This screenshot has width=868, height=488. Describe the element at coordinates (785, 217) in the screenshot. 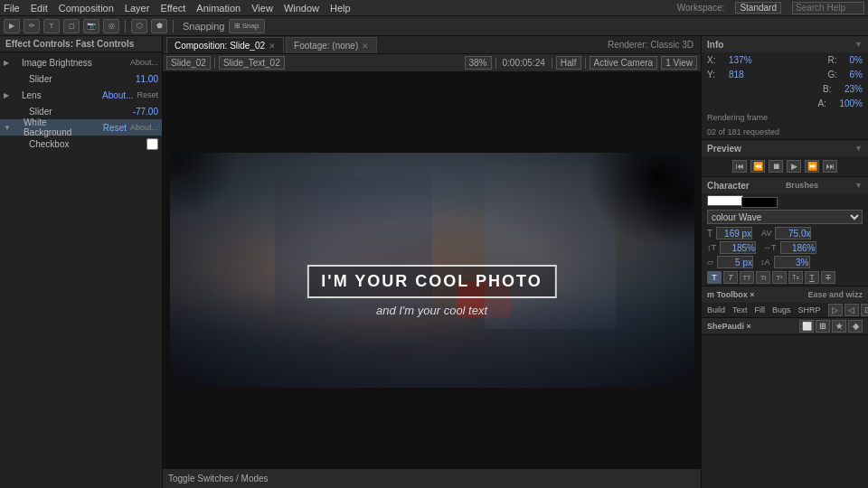

I see `font-selector: colour Wave` at that location.